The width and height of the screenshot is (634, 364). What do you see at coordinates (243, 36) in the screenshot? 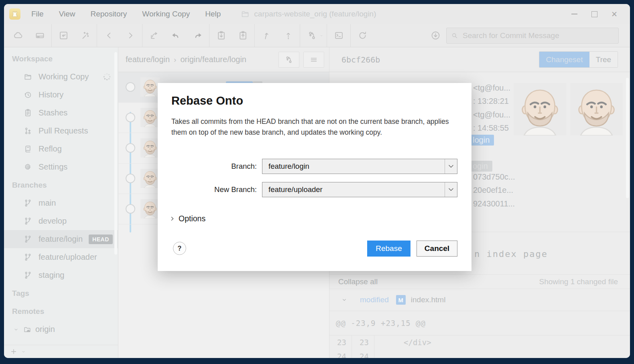
I see `stash-apply-button` at bounding box center [243, 36].